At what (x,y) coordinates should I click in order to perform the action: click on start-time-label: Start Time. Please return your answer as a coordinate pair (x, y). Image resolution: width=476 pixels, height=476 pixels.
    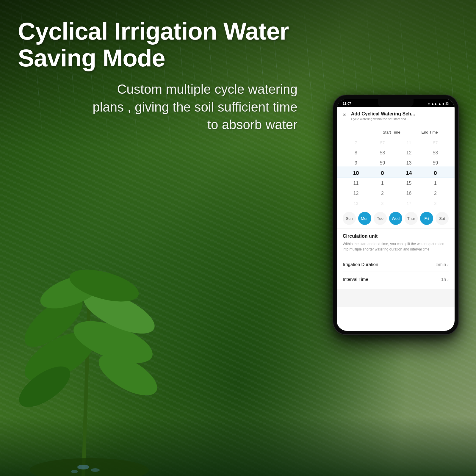
    Looking at the image, I should click on (392, 132).